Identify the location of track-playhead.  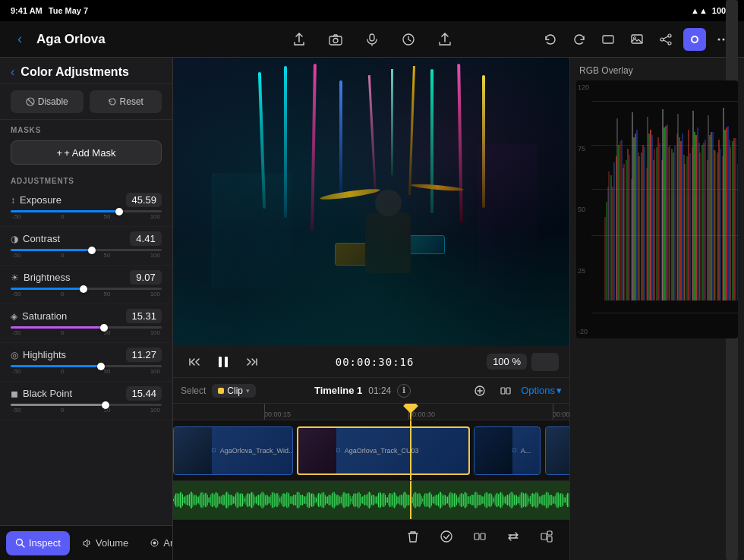
(411, 451).